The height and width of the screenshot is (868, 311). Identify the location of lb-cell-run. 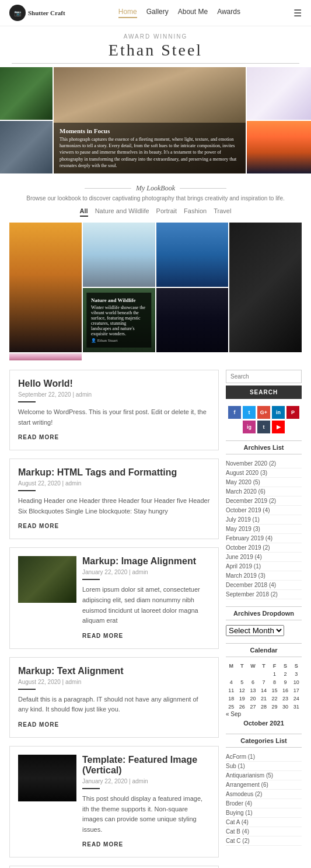
(46, 287).